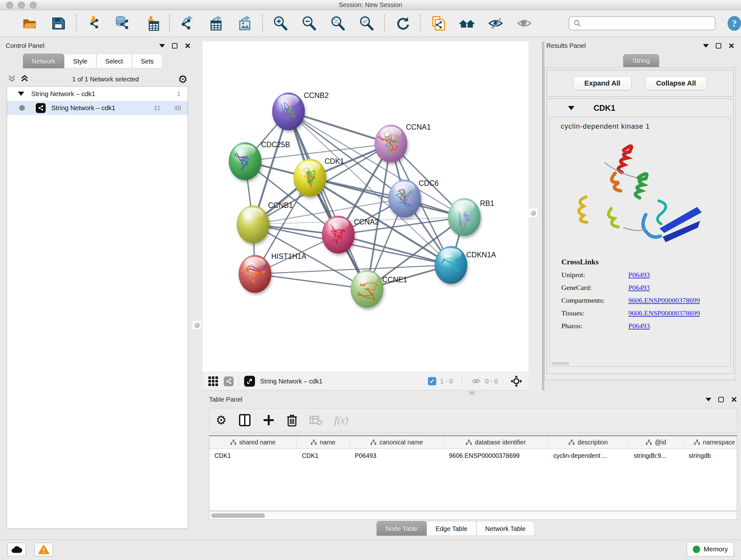  What do you see at coordinates (472, 393) in the screenshot?
I see `horizontal-splitter` at bounding box center [472, 393].